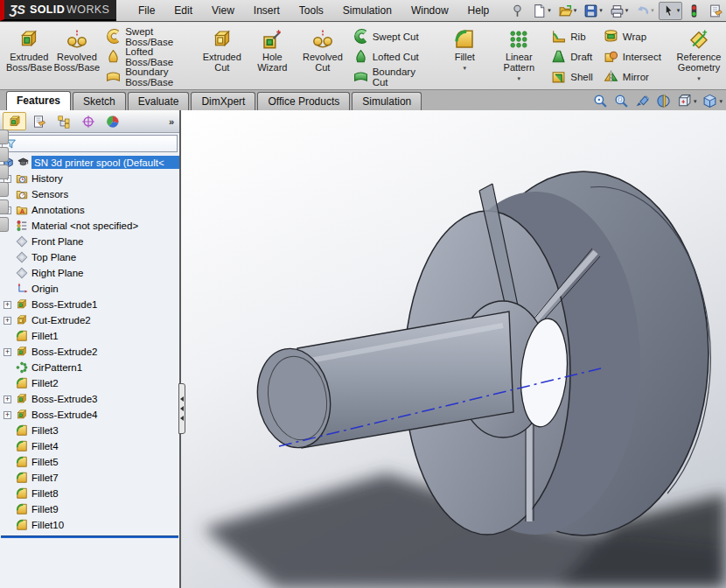  Describe the element at coordinates (619, 10) in the screenshot. I see `print-button: ▾` at that location.